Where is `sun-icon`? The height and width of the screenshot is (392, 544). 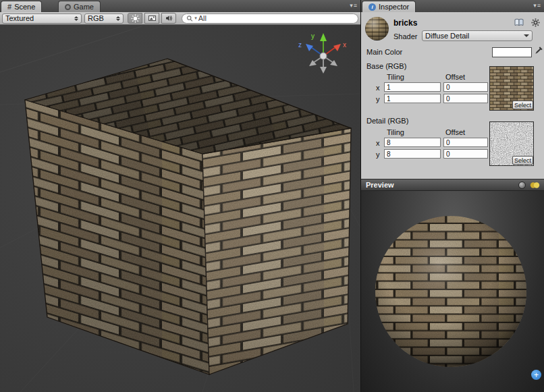
sun-icon is located at coordinates (135, 19).